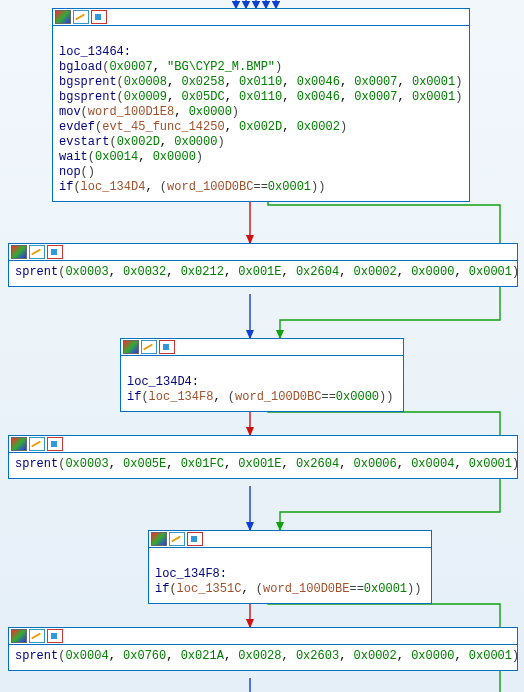 The height and width of the screenshot is (692, 524). I want to click on cfg-node-sprent-3: sprent(0x0004, 0x0760, 0x021A, 0x0028, 0…, so click(263, 649).